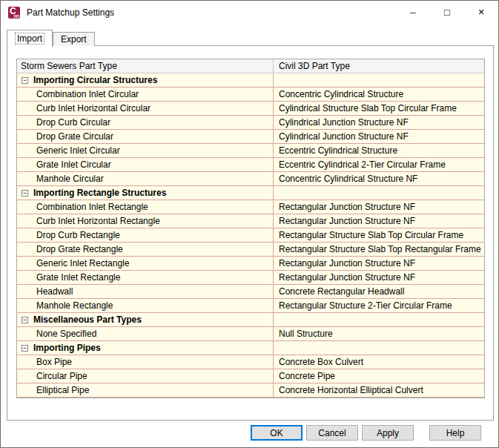  Describe the element at coordinates (145, 151) in the screenshot. I see `part-type-cell: Generic Inlet Circular` at that location.